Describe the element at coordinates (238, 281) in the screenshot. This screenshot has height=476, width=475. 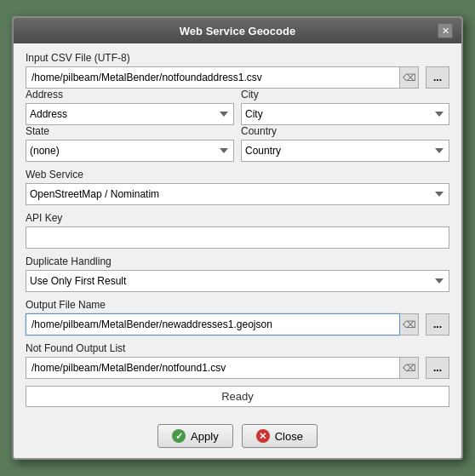
I see `duplicate-handling-select: Use Only First Result` at that location.